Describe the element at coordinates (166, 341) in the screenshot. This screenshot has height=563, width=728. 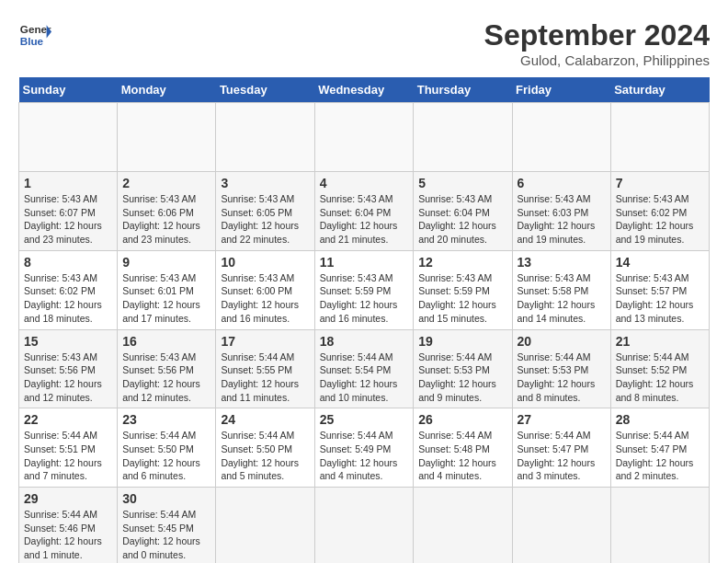
I see `day-number: 16` at that location.